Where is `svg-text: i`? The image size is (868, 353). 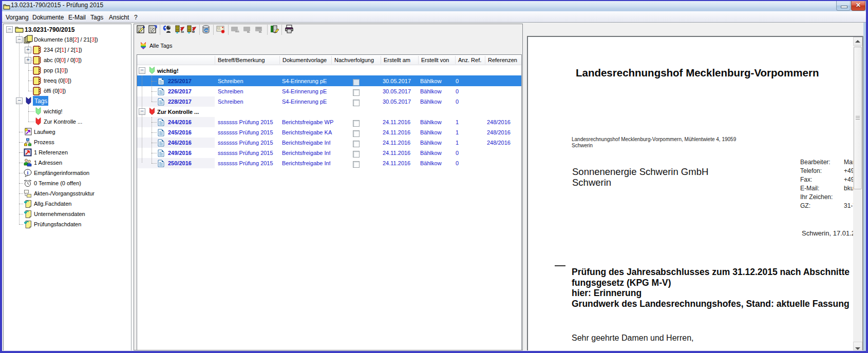
svg-text: i is located at coordinates (28, 172).